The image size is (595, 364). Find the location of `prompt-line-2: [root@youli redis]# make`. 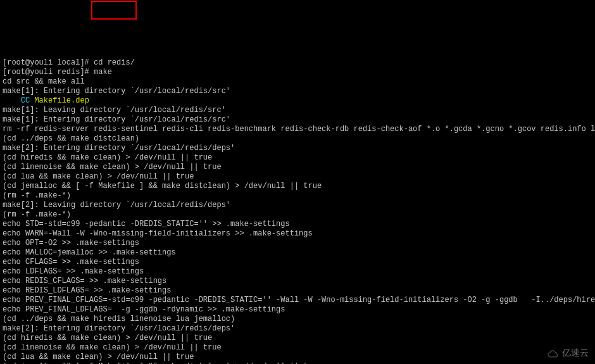

prompt-line-2: [root@youli redis]# make is located at coordinates (298, 72).